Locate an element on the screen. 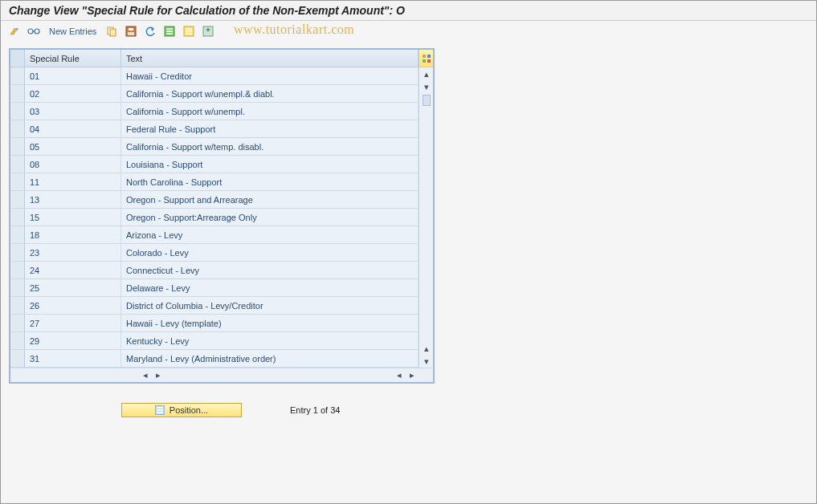  select-all-icon is located at coordinates (170, 31).